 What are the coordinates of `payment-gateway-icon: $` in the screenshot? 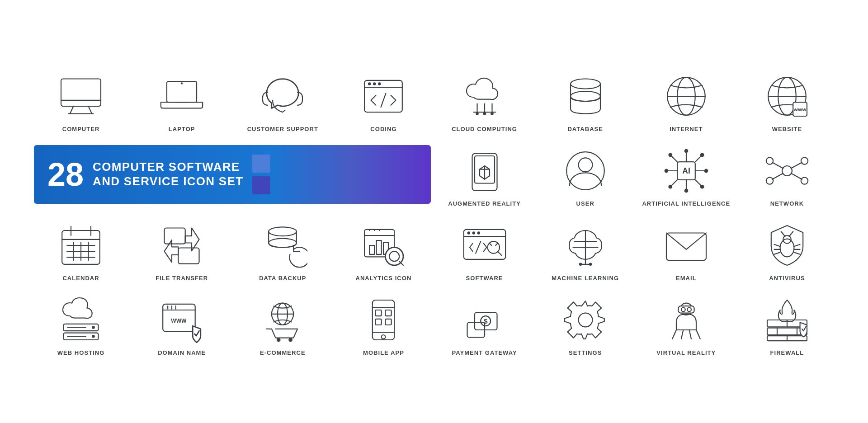 It's located at (485, 320).